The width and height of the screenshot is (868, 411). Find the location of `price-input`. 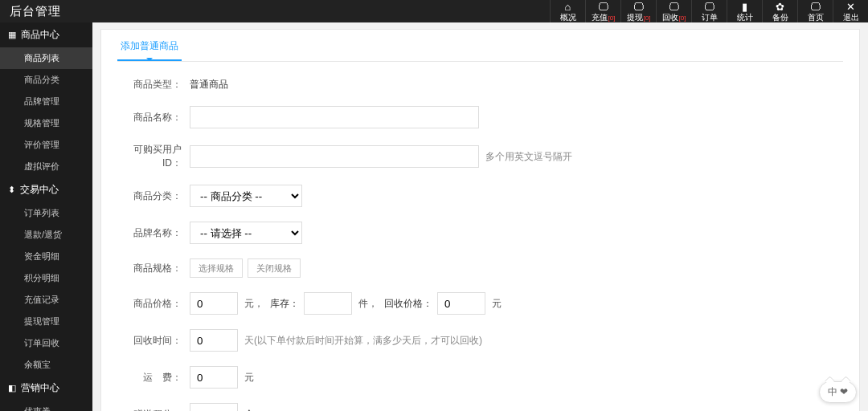

price-input is located at coordinates (214, 303).